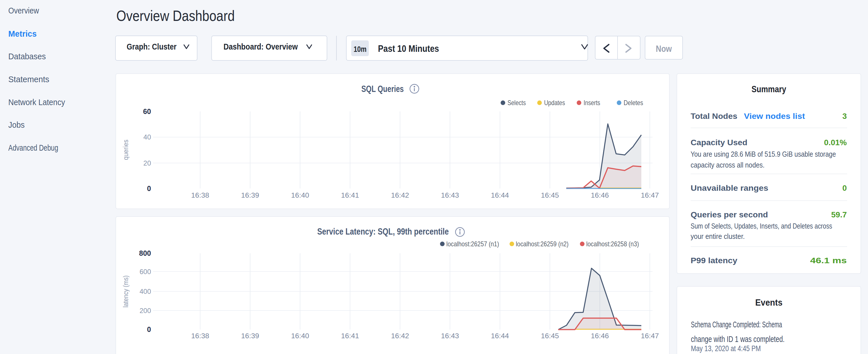 This screenshot has width=868, height=354. I want to click on svg-text: Now, so click(664, 49).